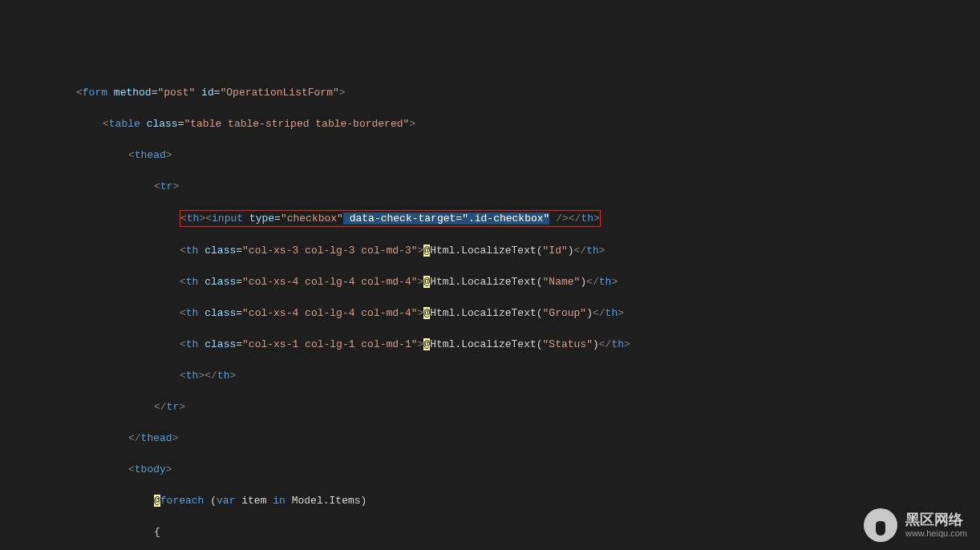 This screenshot has width=980, height=550. I want to click on code-line: @foreach (var item in Model.Items), so click(490, 501).